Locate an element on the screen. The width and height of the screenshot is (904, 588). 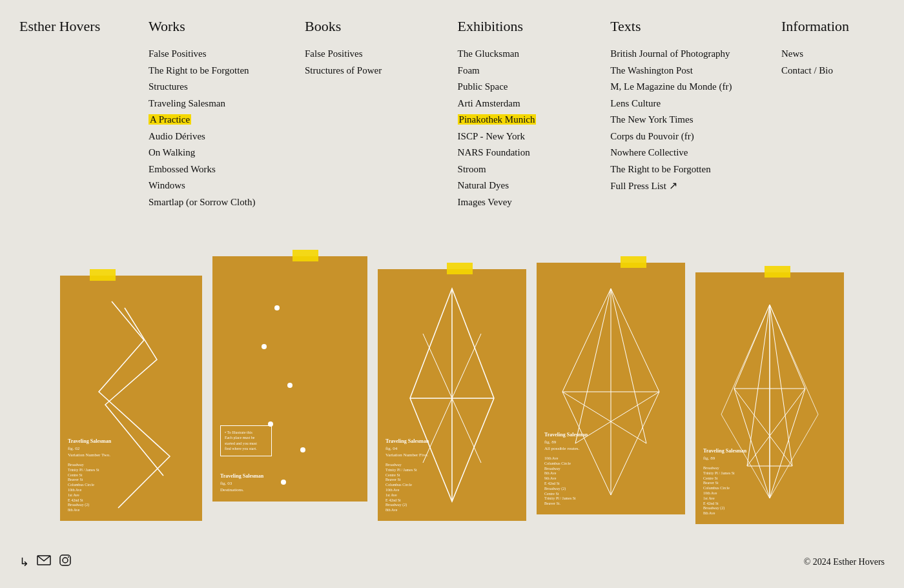
books-structures-power: Structures of Power is located at coordinates (344, 70).